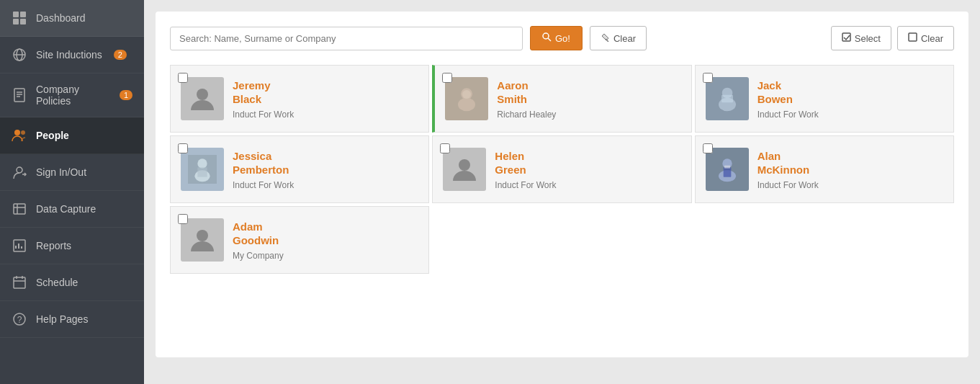 The image size is (980, 384). I want to click on person-sub-6: Induct For Work, so click(850, 185).